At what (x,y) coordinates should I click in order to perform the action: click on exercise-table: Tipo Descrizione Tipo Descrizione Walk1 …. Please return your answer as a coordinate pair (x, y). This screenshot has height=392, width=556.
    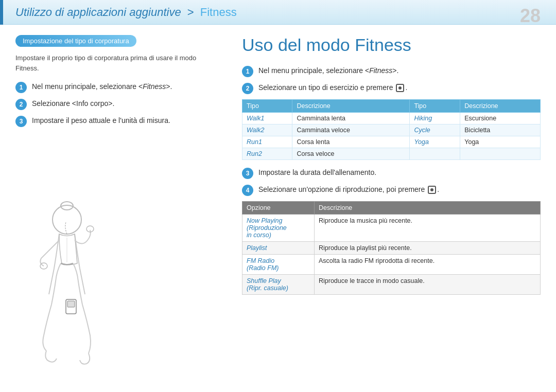
    Looking at the image, I should click on (391, 130).